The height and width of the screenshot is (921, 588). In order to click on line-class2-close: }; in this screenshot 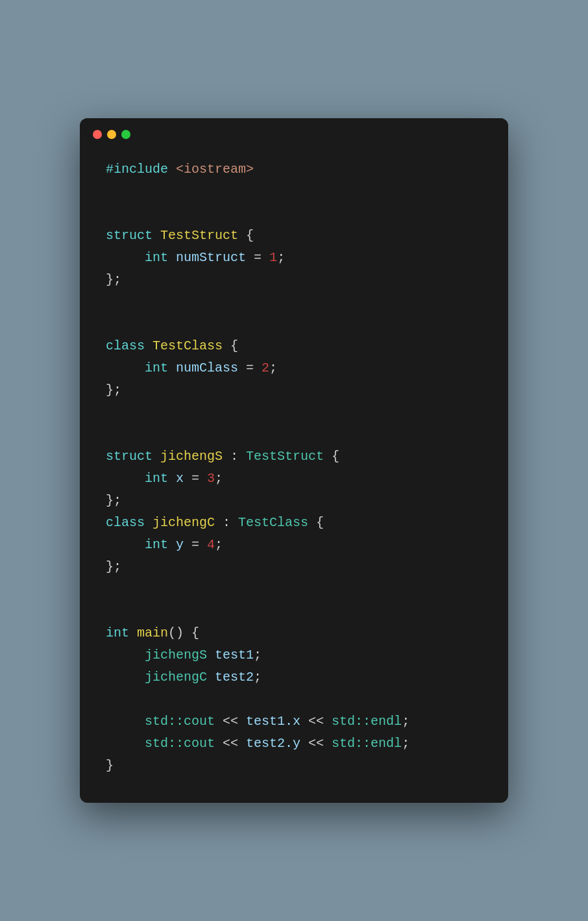, I will do `click(294, 567)`.